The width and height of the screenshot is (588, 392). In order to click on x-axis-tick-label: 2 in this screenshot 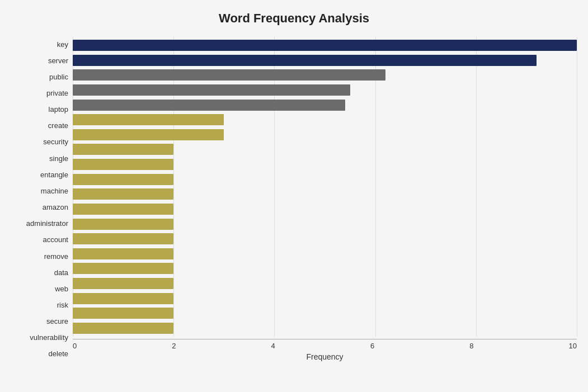, I will do `click(173, 346)`.